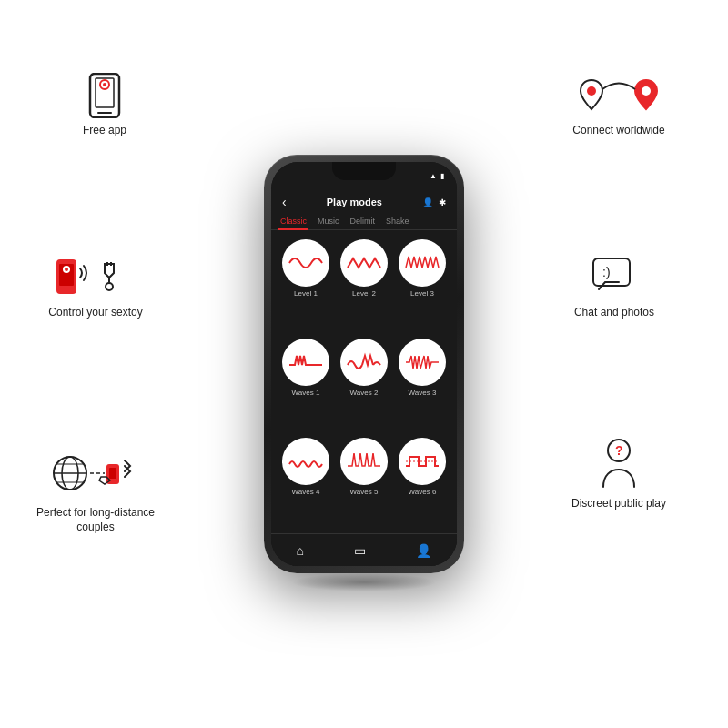  I want to click on tabs-bar: Classic Music Delimit Shake, so click(364, 222).